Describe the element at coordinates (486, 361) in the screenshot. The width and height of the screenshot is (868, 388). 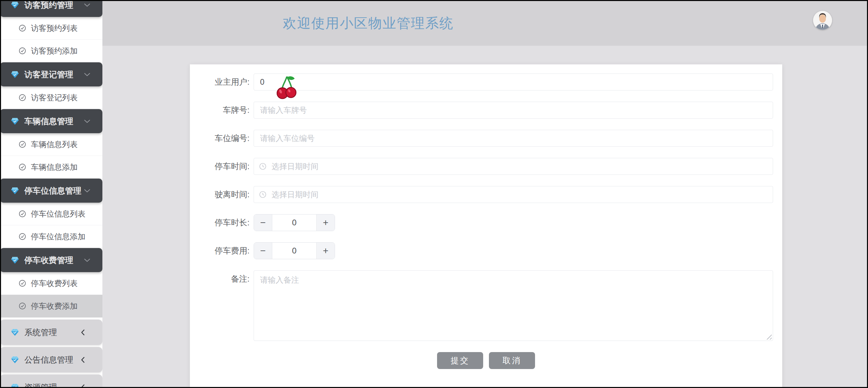
I see `form-actions: 提交 取消` at that location.